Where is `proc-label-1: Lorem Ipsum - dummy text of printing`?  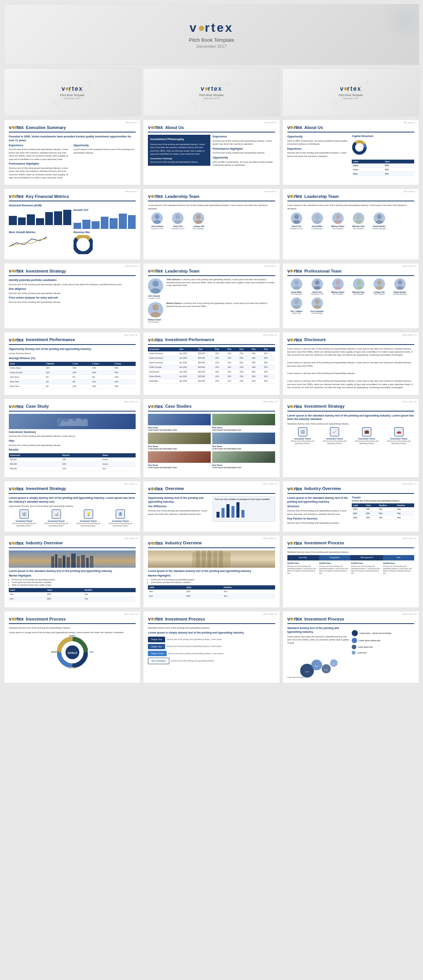
proc-label-1: Lorem Ipsum - dummy text of printing is located at coordinates (375, 633).